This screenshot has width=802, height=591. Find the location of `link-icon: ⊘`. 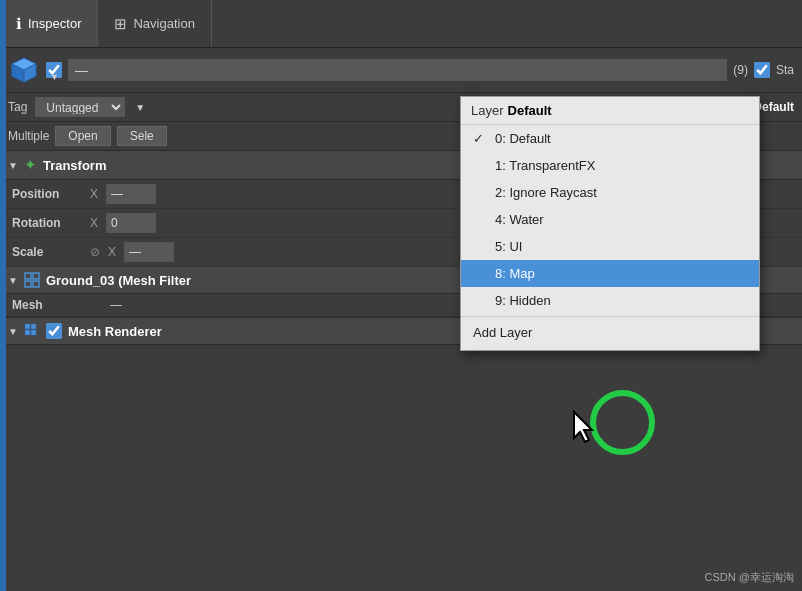

link-icon: ⊘ is located at coordinates (95, 252).